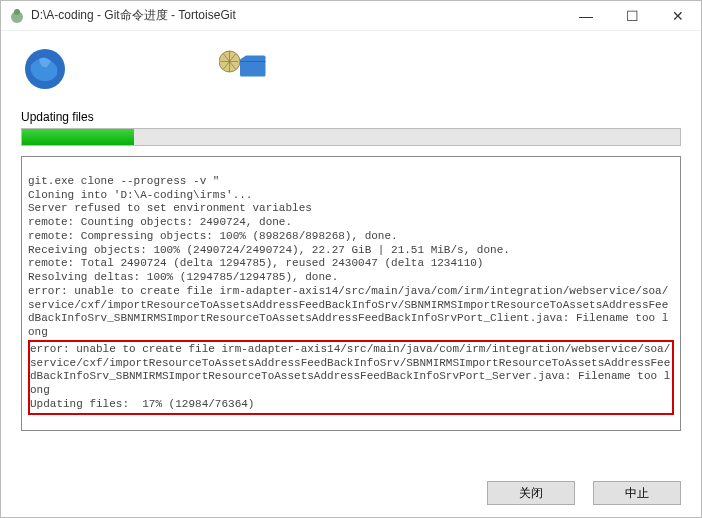 The width and height of the screenshot is (702, 518). I want to click on log-line: Receiving objects: 100% (2490724/2490724…, so click(269, 250).